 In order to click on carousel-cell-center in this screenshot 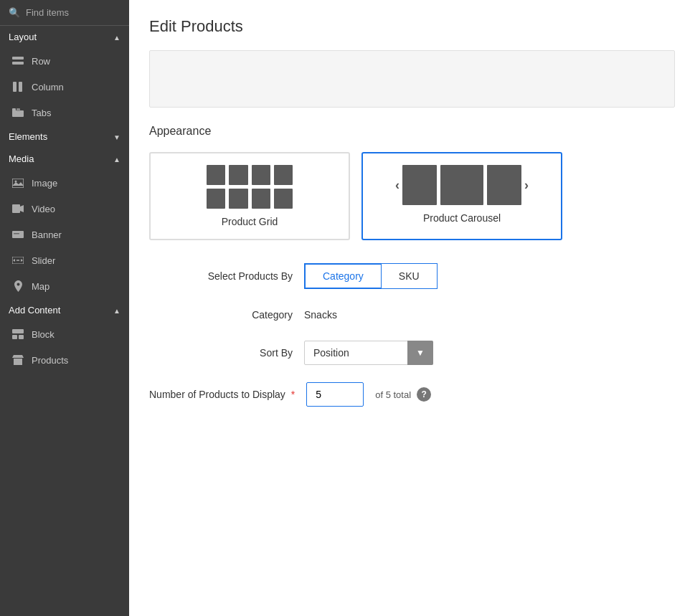, I will do `click(462, 185)`.